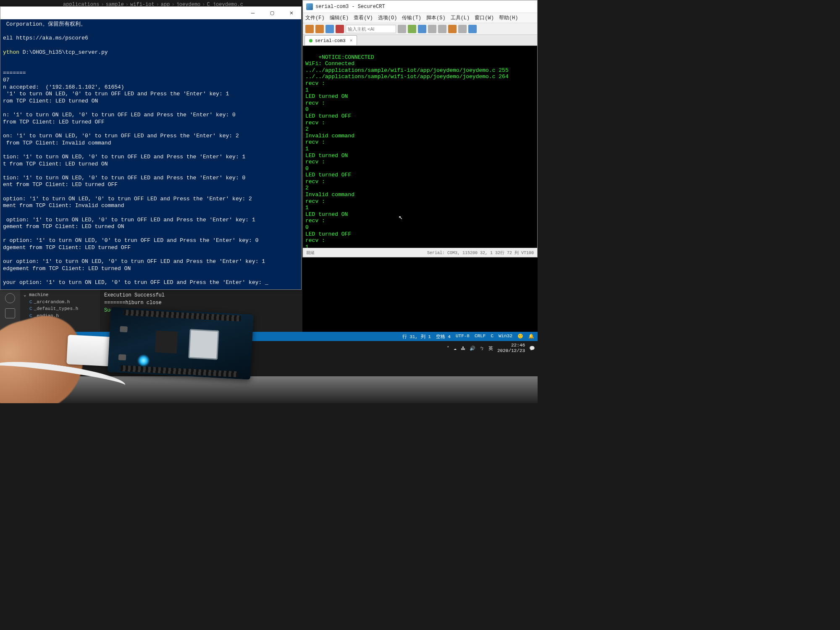 The width and height of the screenshot is (840, 630). Describe the element at coordinates (351, 41) in the screenshot. I see `close-icon: ×` at that location.